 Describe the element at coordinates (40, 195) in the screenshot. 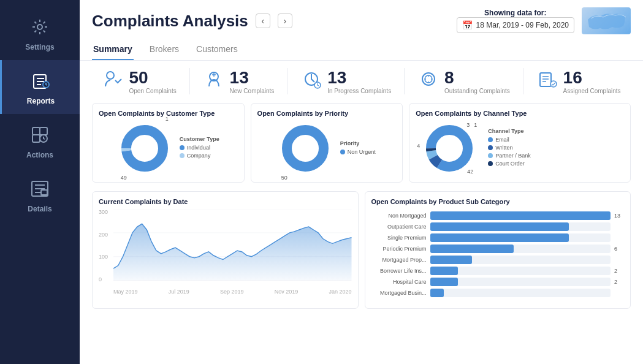

I see `sidebar-item-details: Details` at that location.